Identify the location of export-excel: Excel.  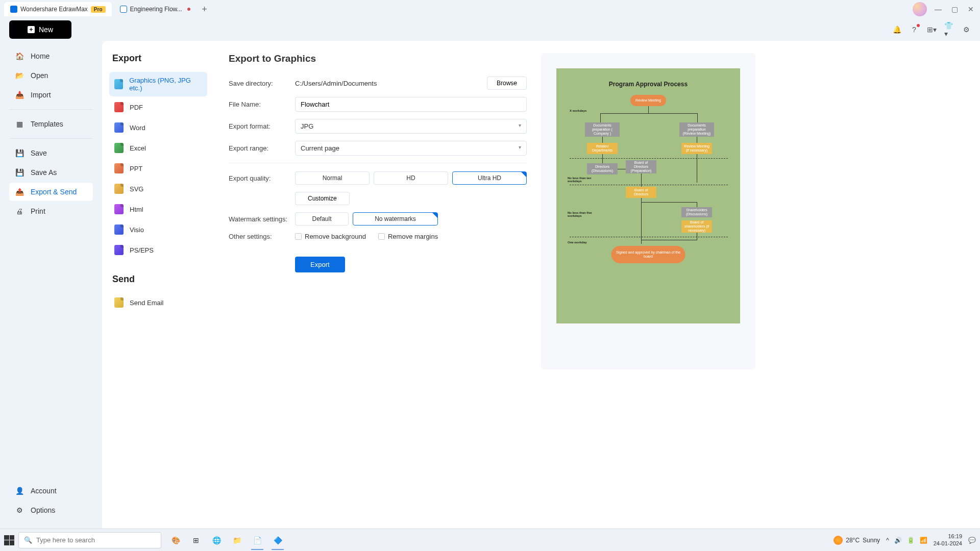
(158, 148).